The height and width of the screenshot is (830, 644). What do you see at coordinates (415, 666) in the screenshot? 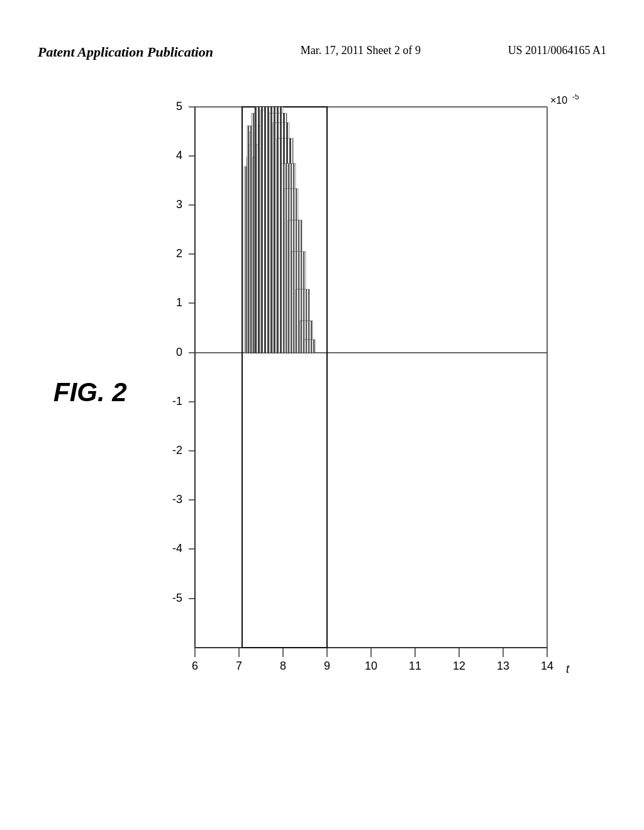
I see `svg-text: 11` at bounding box center [415, 666].